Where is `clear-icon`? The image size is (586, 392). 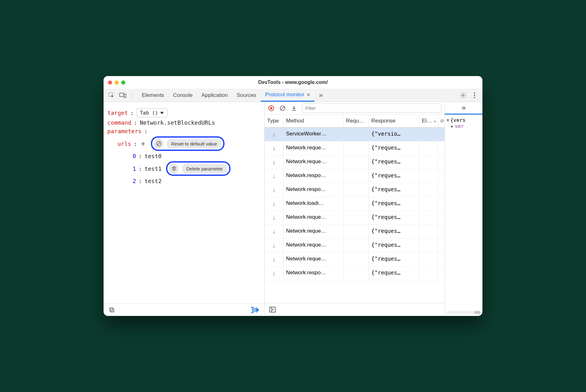 clear-icon is located at coordinates (283, 108).